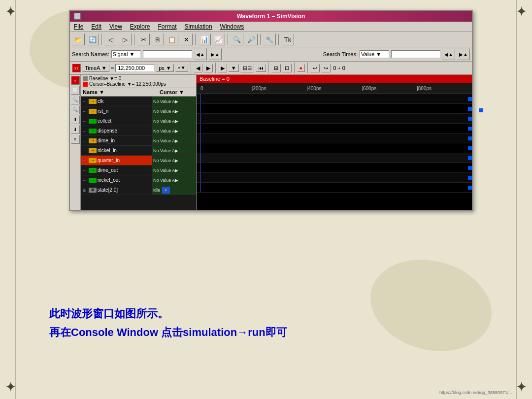 This screenshot has width=532, height=399. I want to click on deco-line-left, so click(15, 200).